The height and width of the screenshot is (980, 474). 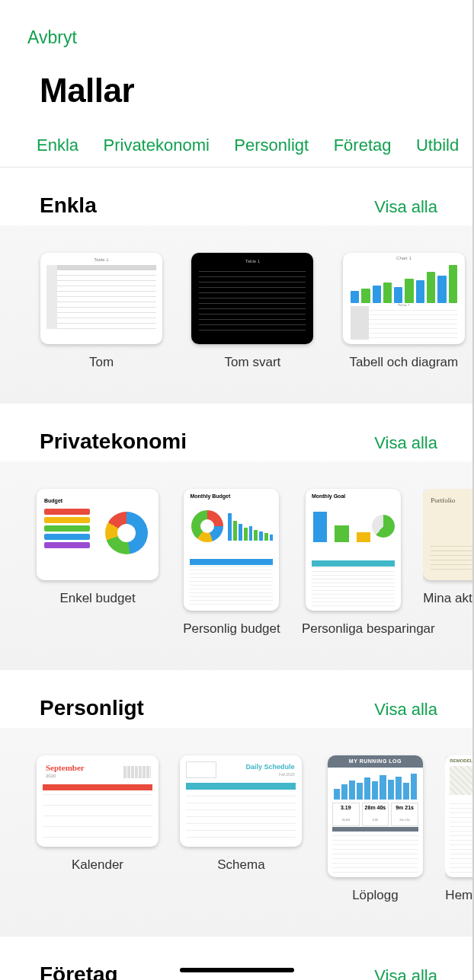 What do you see at coordinates (460, 902) in the screenshot?
I see `template-label: Hemren` at bounding box center [460, 902].